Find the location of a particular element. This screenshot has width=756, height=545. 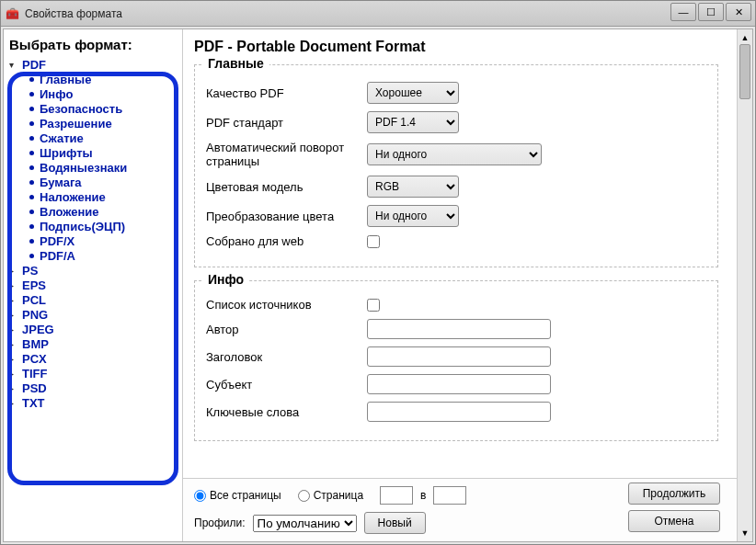

format-pdf: ▾PDF is located at coordinates (93, 64).